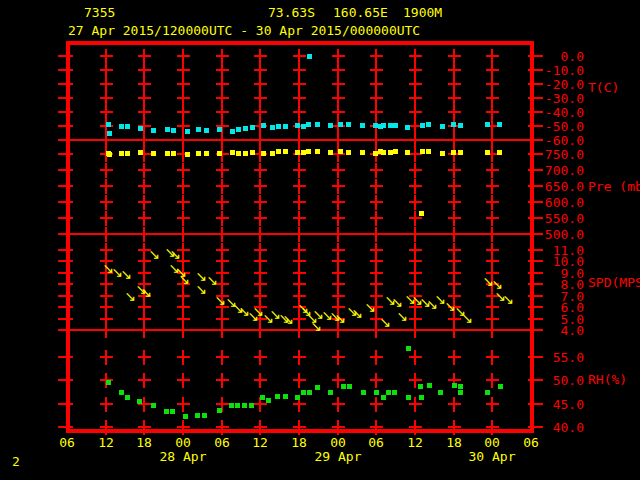 Image resolution: width=640 pixels, height=480 pixels. Describe the element at coordinates (561, 186) in the screenshot. I see `y-axis-tick-label: 650.0` at that location.